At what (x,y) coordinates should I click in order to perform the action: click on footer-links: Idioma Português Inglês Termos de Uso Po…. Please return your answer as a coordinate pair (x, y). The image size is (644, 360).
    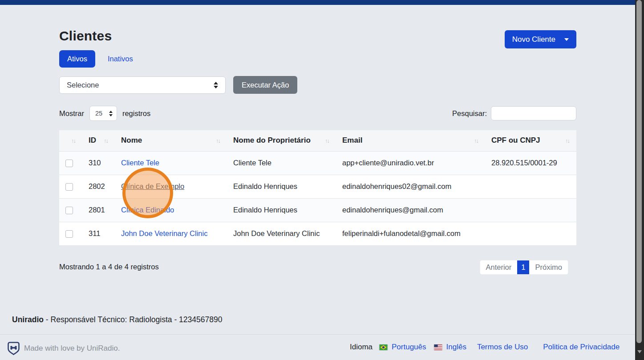
    Looking at the image, I should click on (485, 347).